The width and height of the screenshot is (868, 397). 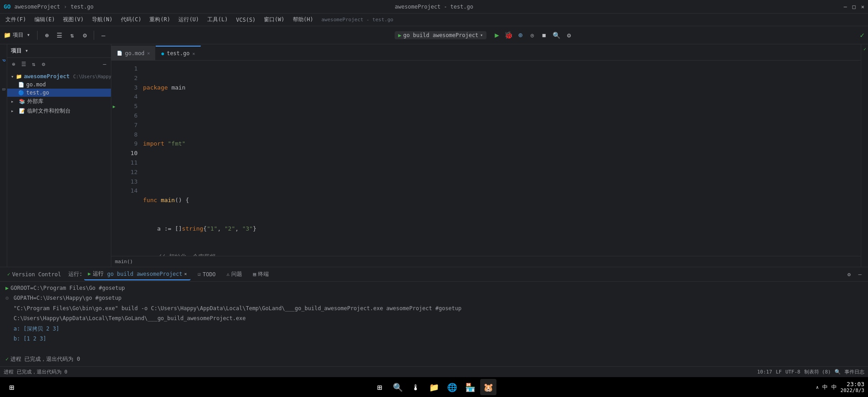 What do you see at coordinates (234, 274) in the screenshot?
I see `bottom-tab-problem: ⚠ 问题` at bounding box center [234, 274].